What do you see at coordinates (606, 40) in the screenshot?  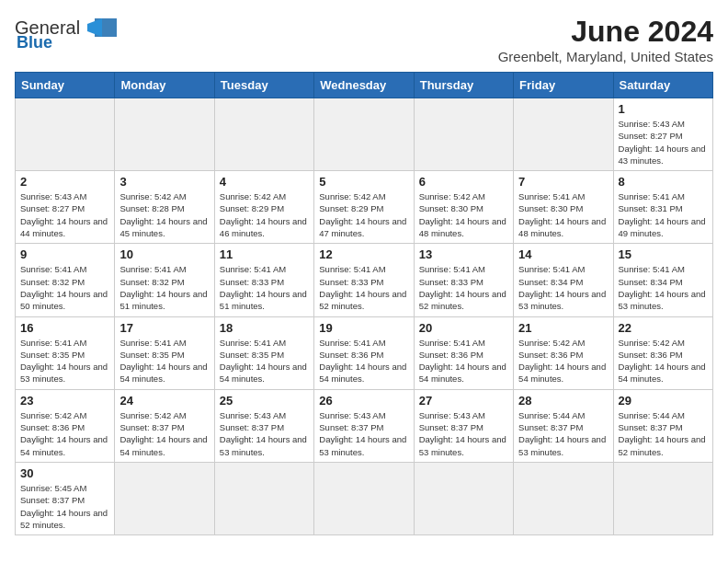 I see `title-block: June 2024 Greenbelt, Maryland, United St…` at bounding box center [606, 40].